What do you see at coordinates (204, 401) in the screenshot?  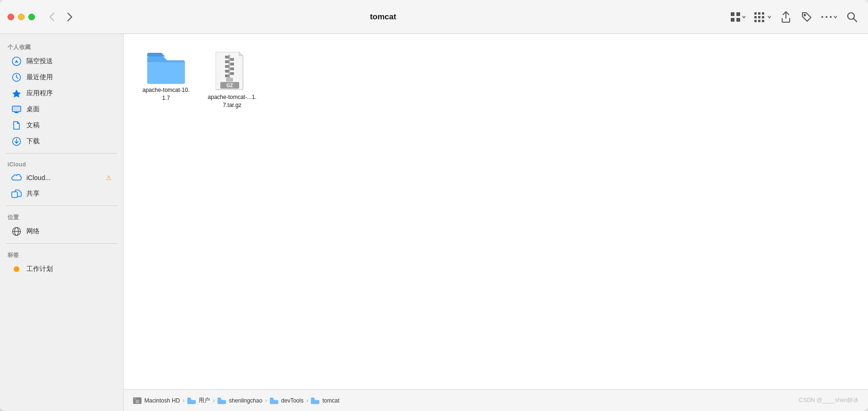 I see `breadcrumb-users-label: 用户` at bounding box center [204, 401].